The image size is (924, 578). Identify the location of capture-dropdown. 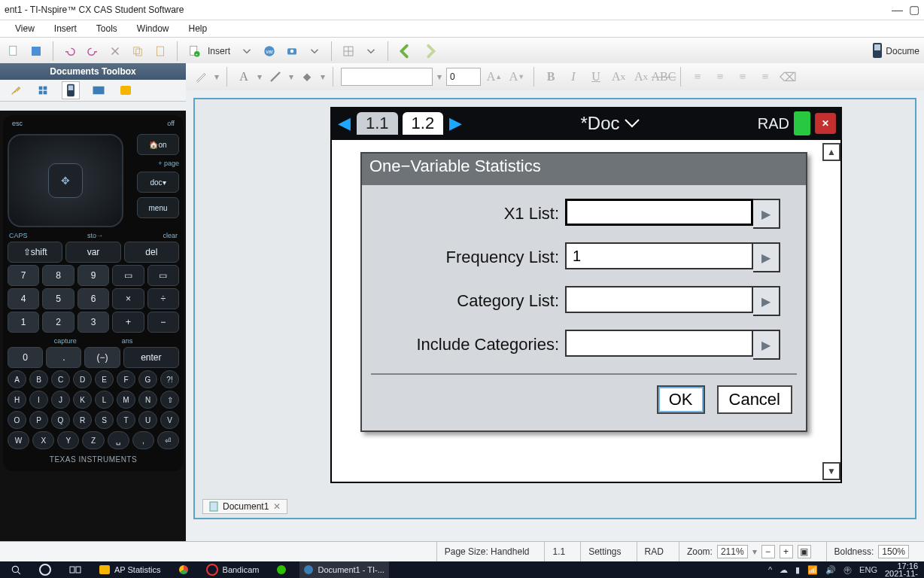
(315, 51).